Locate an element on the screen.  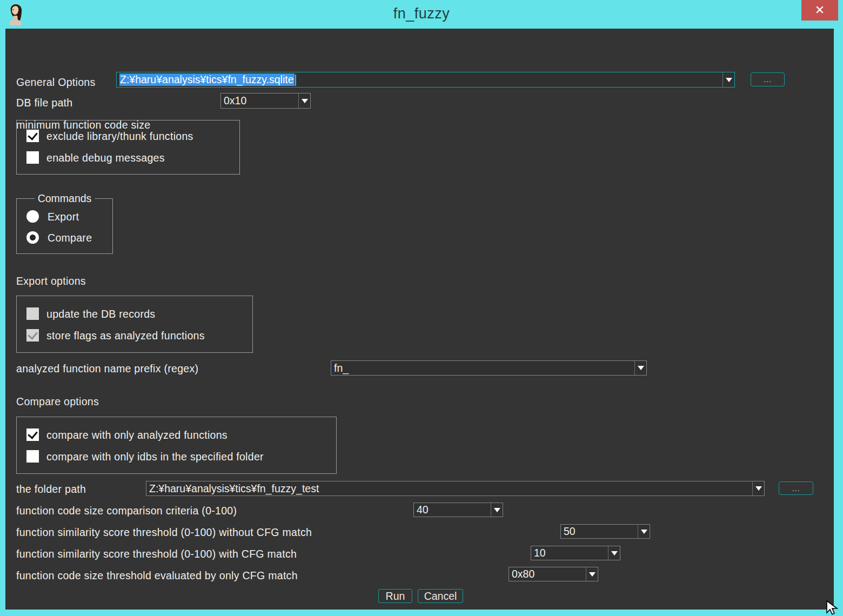
db-path-browse-button: ... is located at coordinates (767, 79).